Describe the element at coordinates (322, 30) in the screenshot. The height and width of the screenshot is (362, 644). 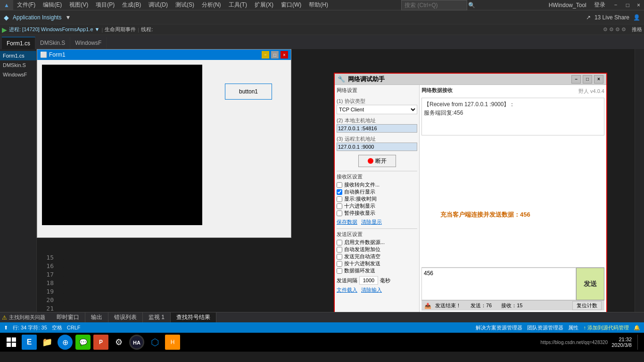
I see `process-bar: ▶ 进程: [14720] WindowsFormsApp1.e ▼ | 生命周…` at that location.